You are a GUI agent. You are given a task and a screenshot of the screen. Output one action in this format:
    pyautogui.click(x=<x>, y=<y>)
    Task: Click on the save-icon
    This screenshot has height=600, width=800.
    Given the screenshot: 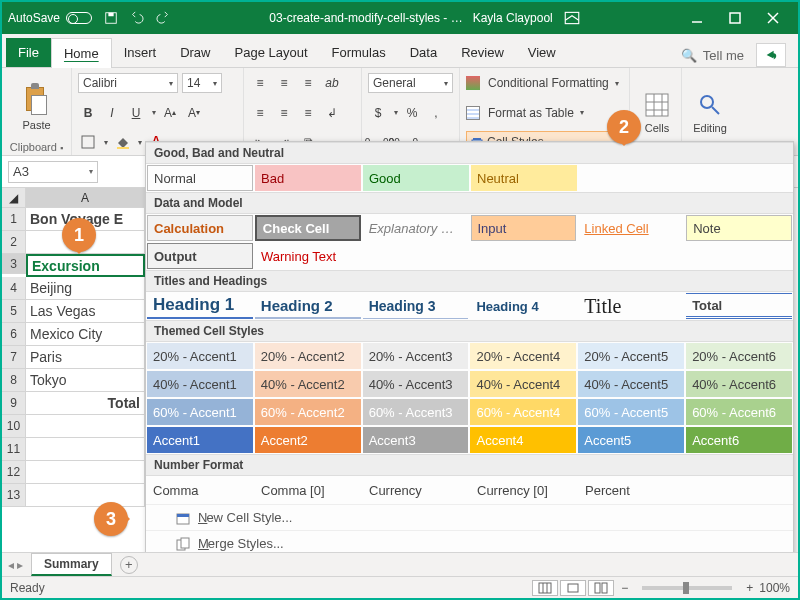 What is the action you would take?
    pyautogui.click(x=111, y=18)
    